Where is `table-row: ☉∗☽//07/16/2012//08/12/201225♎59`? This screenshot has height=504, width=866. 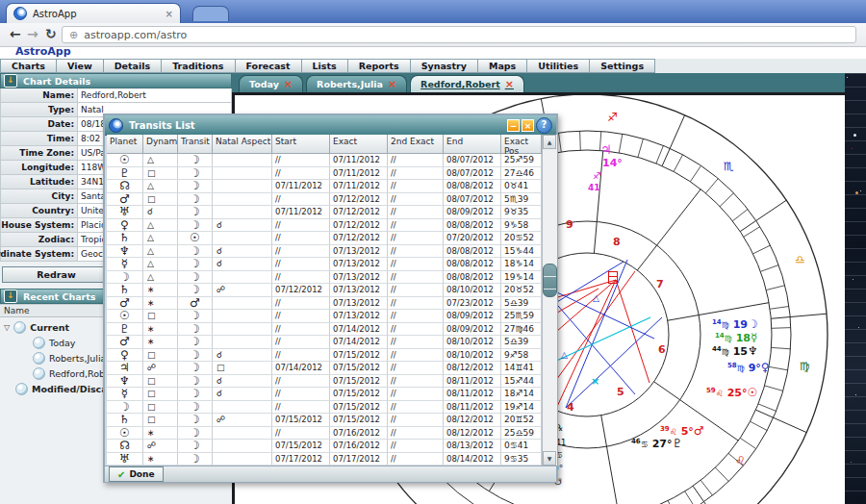
table-row: ☉∗☽//07/16/2012//08/12/201225♎59 is located at coordinates (324, 434).